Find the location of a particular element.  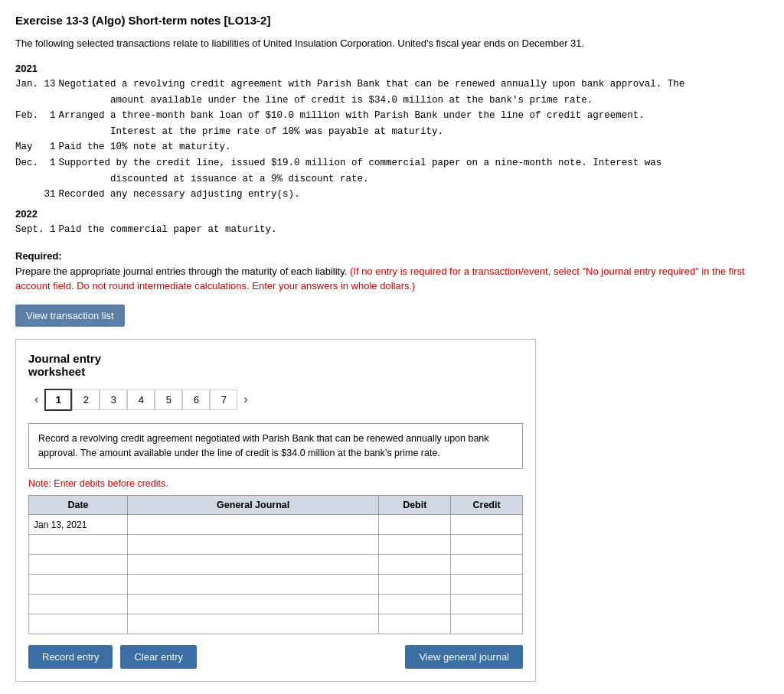

table-row: Jan 13, 2021 is located at coordinates (276, 525).